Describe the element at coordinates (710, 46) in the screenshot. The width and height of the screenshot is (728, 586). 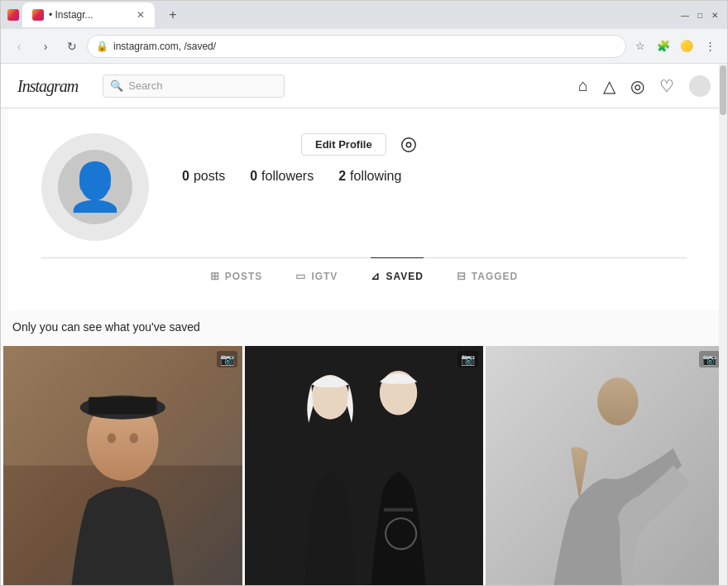
I see `menu-icon: ⋮` at that location.